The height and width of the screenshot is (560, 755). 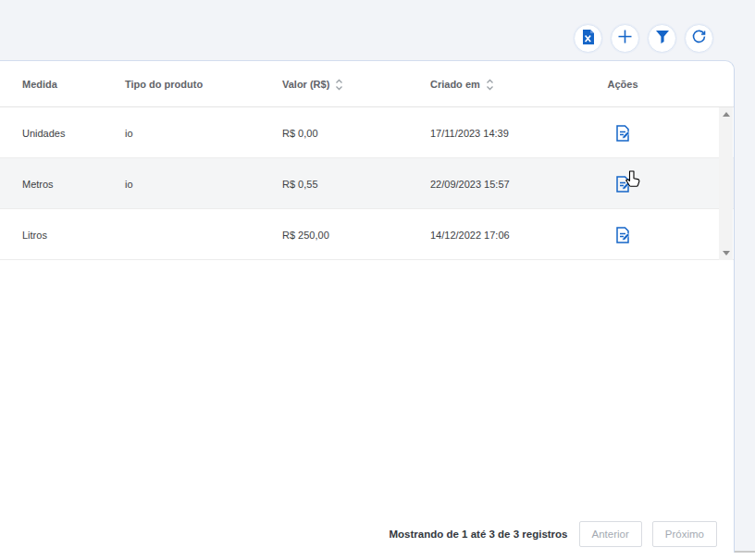 I want to click on filter-icon, so click(x=662, y=39).